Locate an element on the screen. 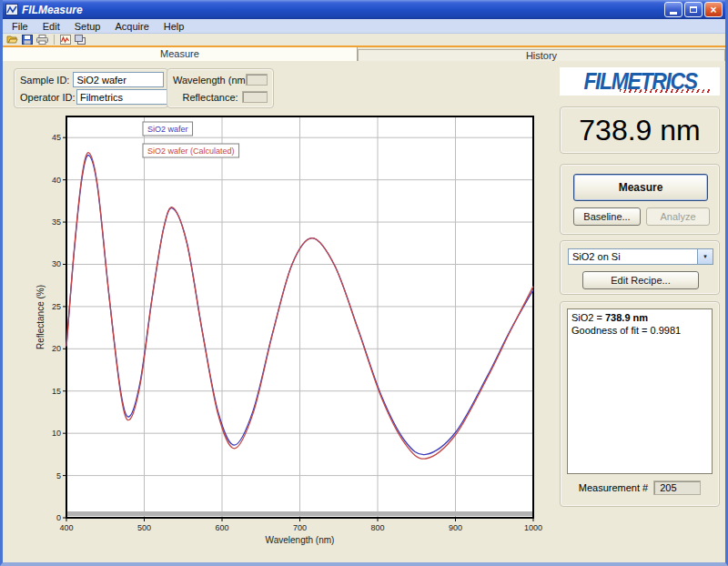 Image resolution: width=728 pixels, height=566 pixels. edit-recipe-button: Edit Recipe... is located at coordinates (641, 280).